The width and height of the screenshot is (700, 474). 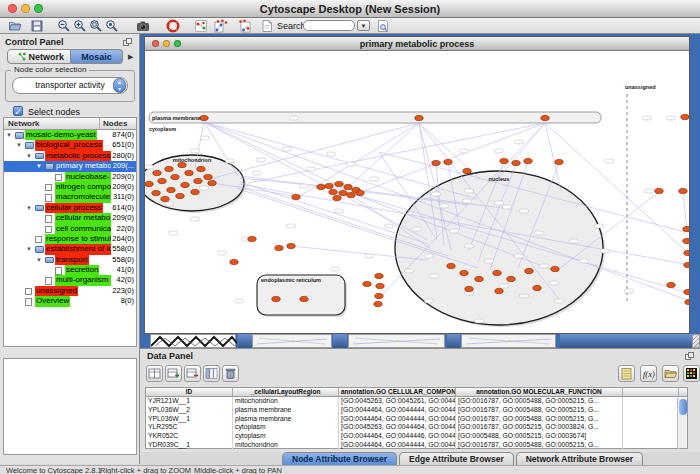 I want to click on float-panel-icon, so click(x=128, y=42).